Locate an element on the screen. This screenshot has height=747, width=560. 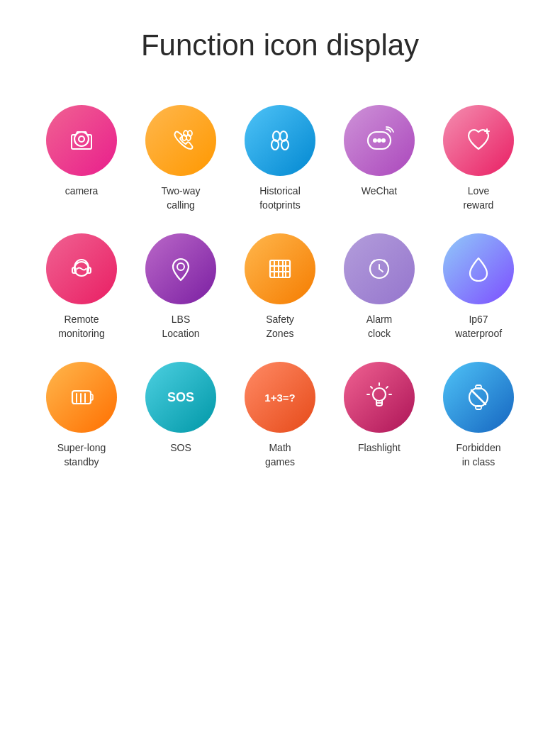
svg-text: SOS is located at coordinates (181, 397).